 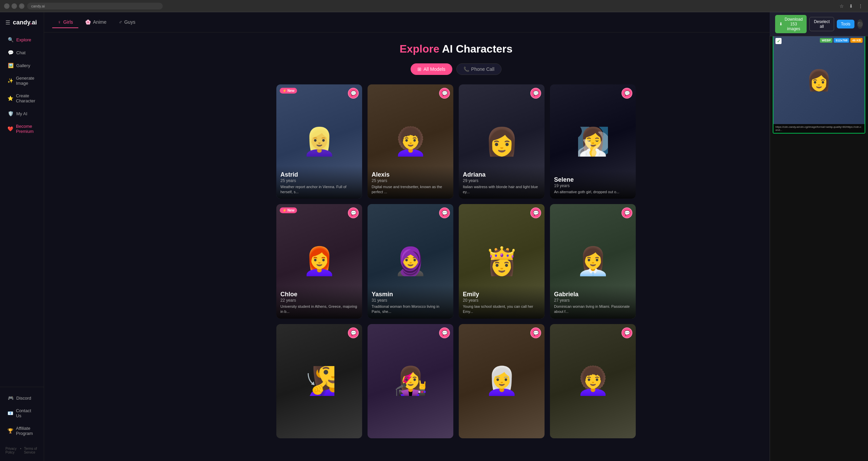 What do you see at coordinates (410, 175) in the screenshot?
I see `card-name-alexis: Alexis` at bounding box center [410, 175].